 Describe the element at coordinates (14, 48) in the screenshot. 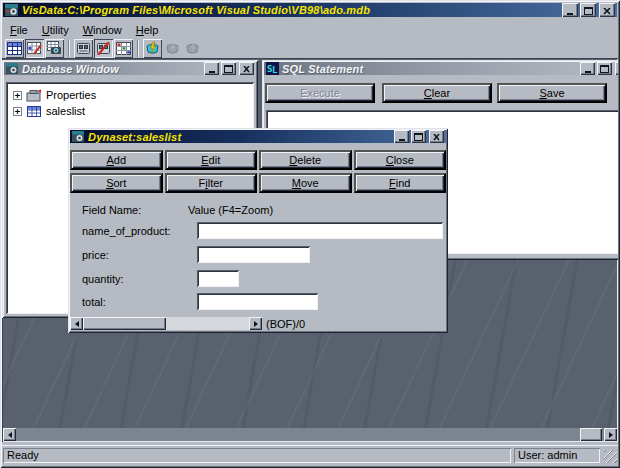

I see `table-type-recordset-button` at that location.